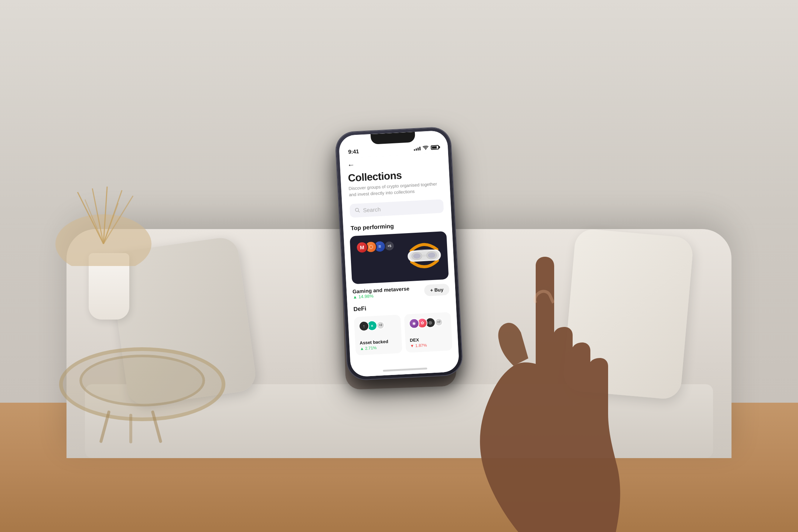 The width and height of the screenshot is (798, 532). Describe the element at coordinates (358, 211) in the screenshot. I see `search-icon` at that location.